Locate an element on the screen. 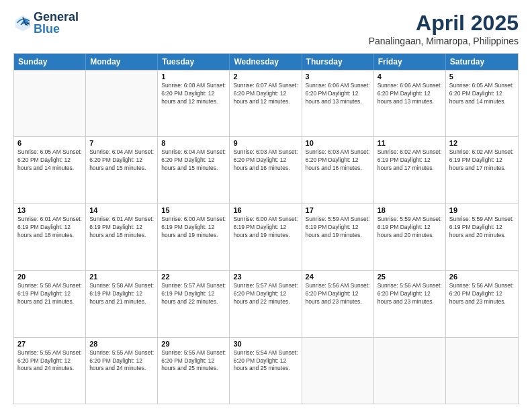  day-cell-3-3: 23Sunrise: 5:57 AM Sunset: 6:20 PM Dayli… is located at coordinates (266, 304).